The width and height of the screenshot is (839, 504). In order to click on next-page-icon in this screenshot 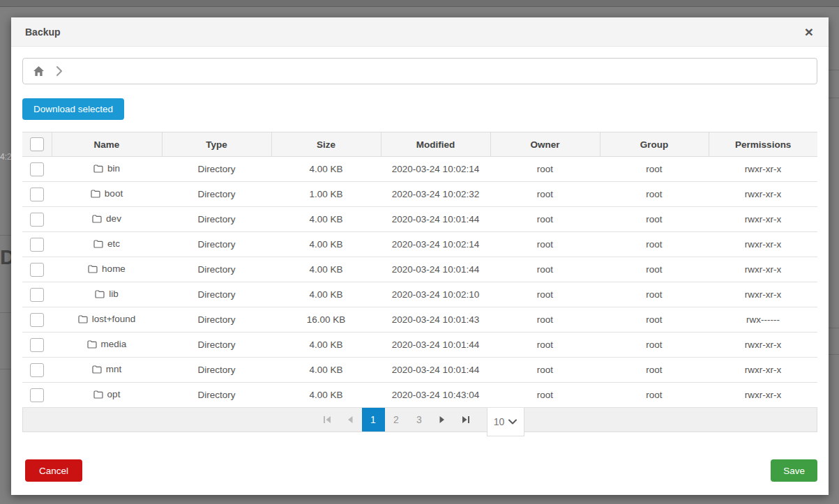, I will do `click(442, 420)`.